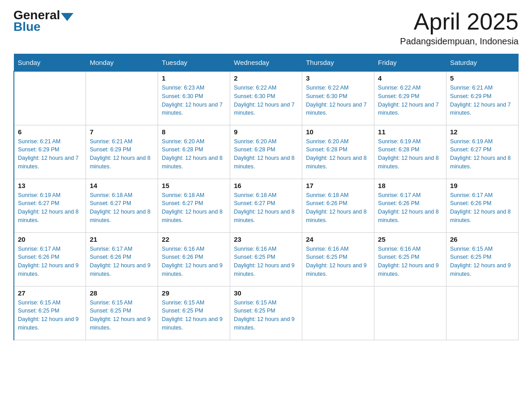 The image size is (532, 411). What do you see at coordinates (410, 132) in the screenshot?
I see `day-number: 11` at bounding box center [410, 132].